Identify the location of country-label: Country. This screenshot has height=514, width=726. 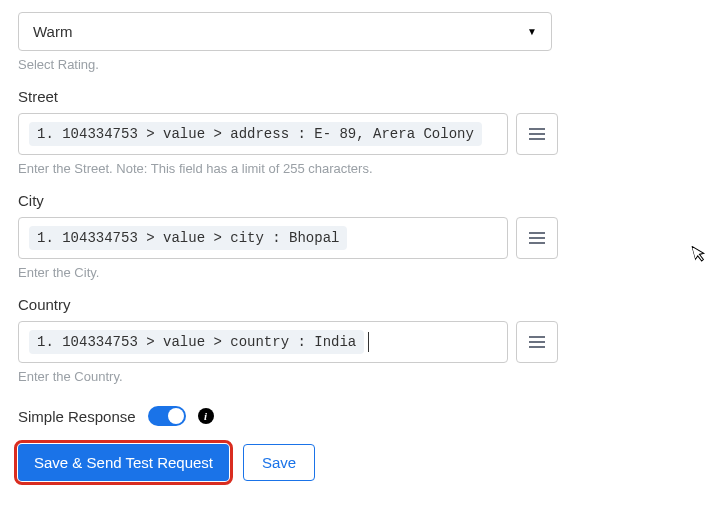
(363, 304).